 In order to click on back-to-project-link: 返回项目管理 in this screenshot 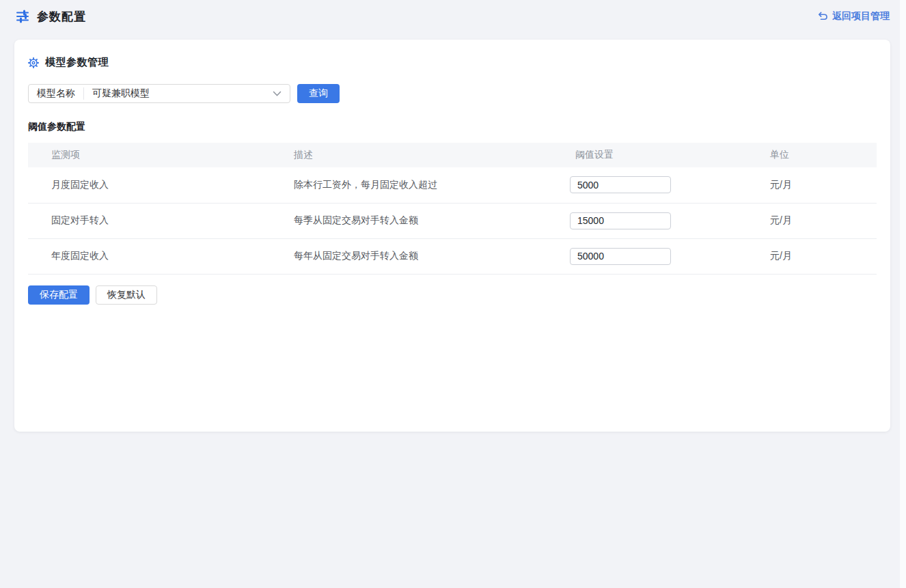, I will do `click(853, 16)`.